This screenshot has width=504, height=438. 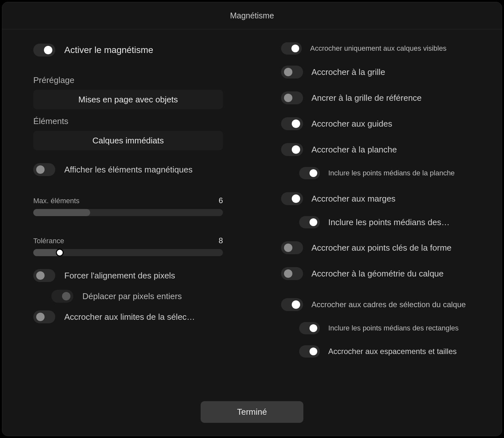 What do you see at coordinates (128, 121) in the screenshot?
I see `elements-label: Éléments` at bounding box center [128, 121].